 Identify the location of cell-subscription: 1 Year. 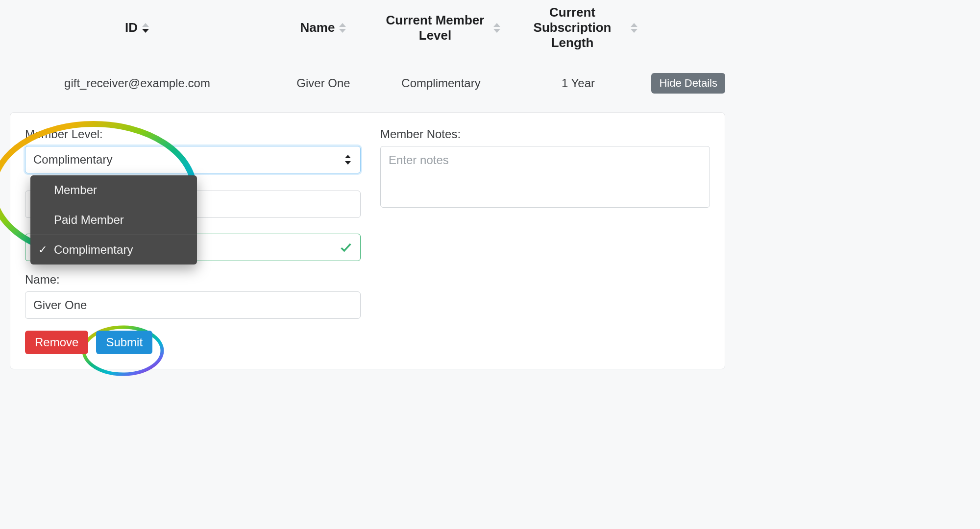
(578, 83).